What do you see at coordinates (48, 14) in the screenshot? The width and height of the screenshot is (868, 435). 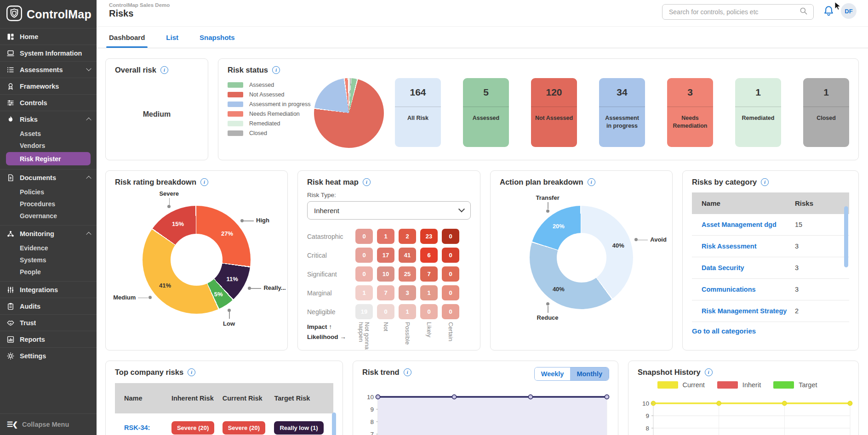 I see `app-logo: ControlMap` at bounding box center [48, 14].